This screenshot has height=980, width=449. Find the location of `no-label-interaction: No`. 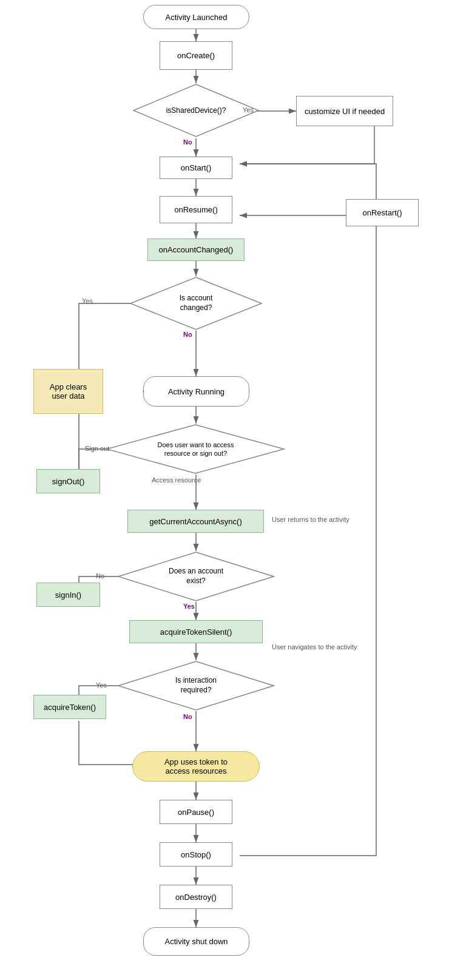

no-label-interaction: No is located at coordinates (188, 717).